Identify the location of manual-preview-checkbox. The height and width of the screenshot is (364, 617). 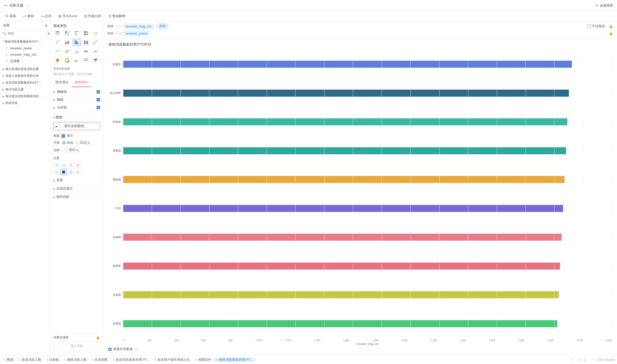
(589, 26).